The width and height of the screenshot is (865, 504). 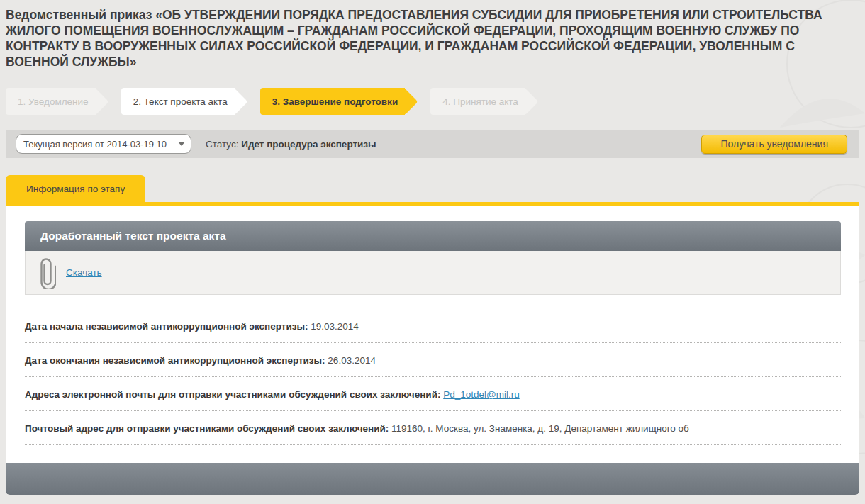 What do you see at coordinates (99, 145) in the screenshot?
I see `version-select-value: Текущая версия от 2014-03-19 10` at bounding box center [99, 145].